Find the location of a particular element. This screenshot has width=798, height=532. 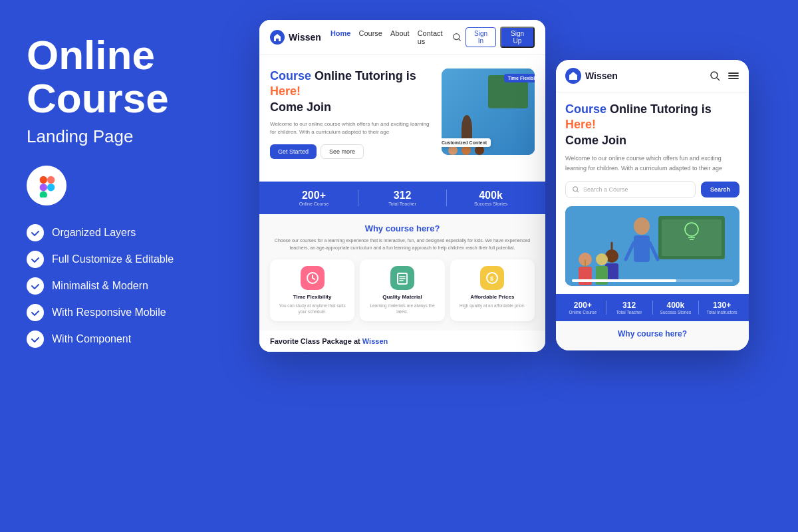

nav-link-about: About is located at coordinates (400, 37).